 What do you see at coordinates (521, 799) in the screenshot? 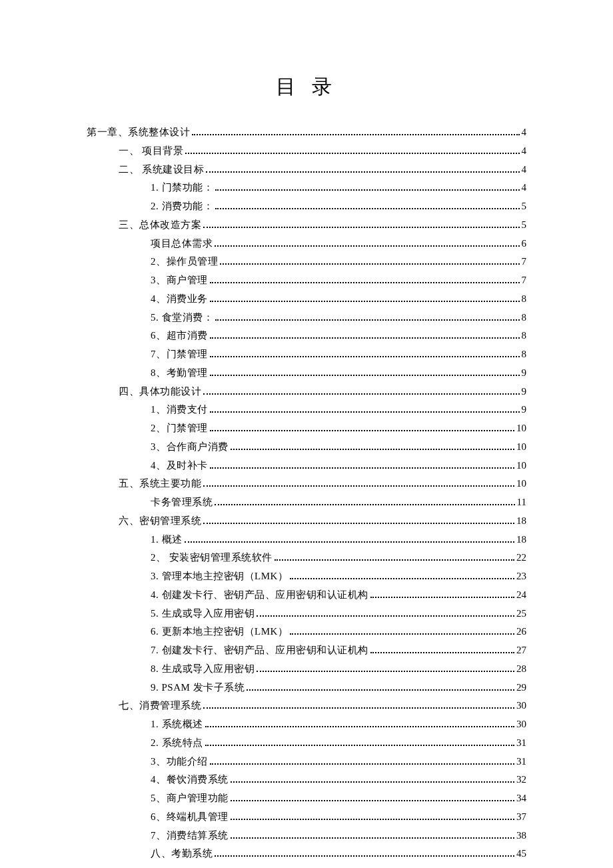
I see `toc-entry-page: 34` at bounding box center [521, 799].